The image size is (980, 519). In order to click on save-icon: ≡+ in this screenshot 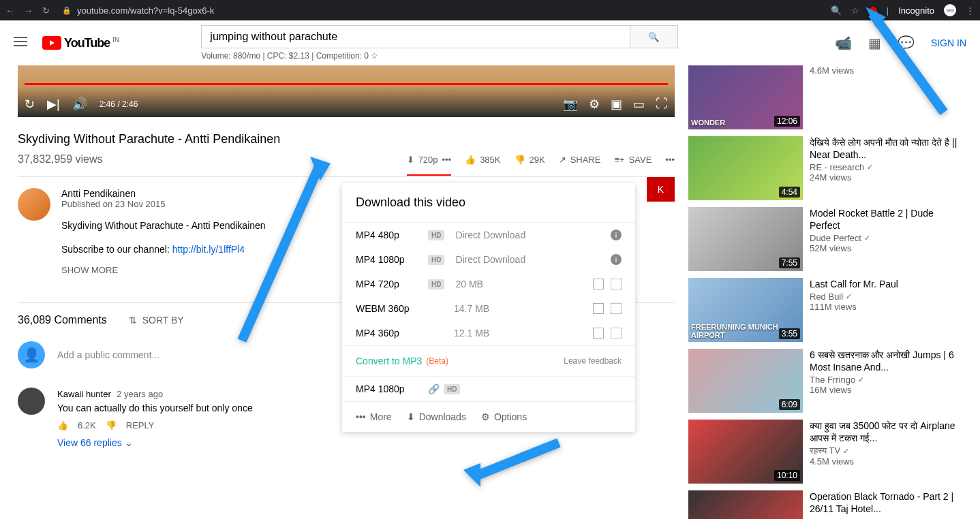, I will do `click(619, 159)`.